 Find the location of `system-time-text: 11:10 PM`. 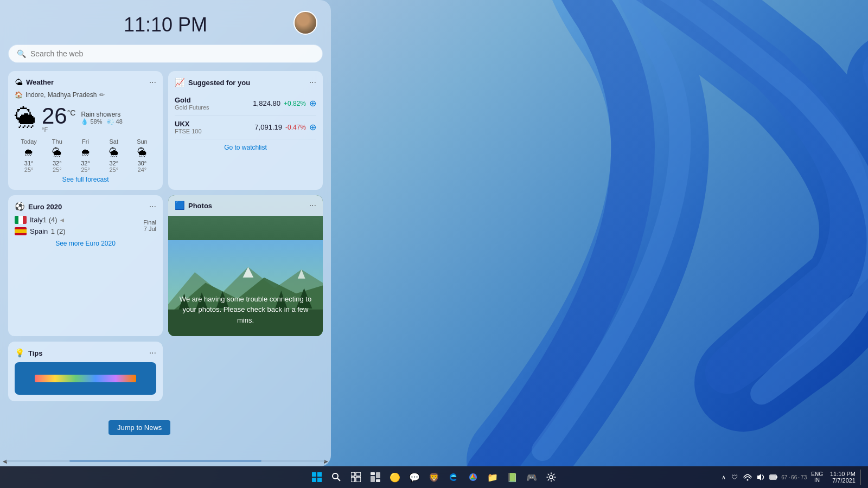

system-time-text: 11:10 PM is located at coordinates (843, 474).